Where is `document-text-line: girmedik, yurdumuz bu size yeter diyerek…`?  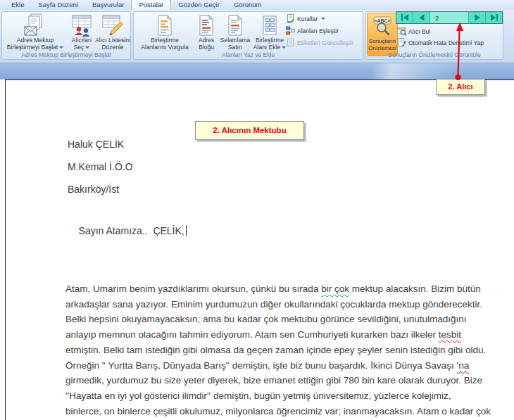
document-text-line: girmedik, yurdumuz bu size yeter diyerek… is located at coordinates (278, 381).